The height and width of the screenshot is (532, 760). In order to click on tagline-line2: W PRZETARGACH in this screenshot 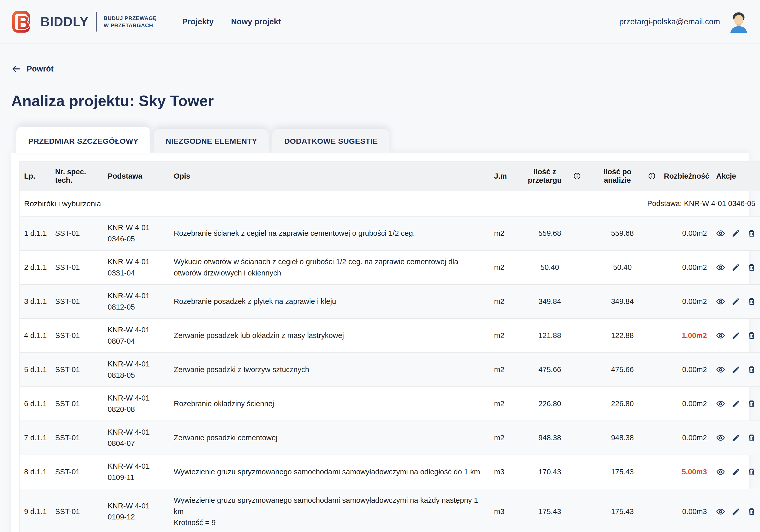, I will do `click(130, 25)`.